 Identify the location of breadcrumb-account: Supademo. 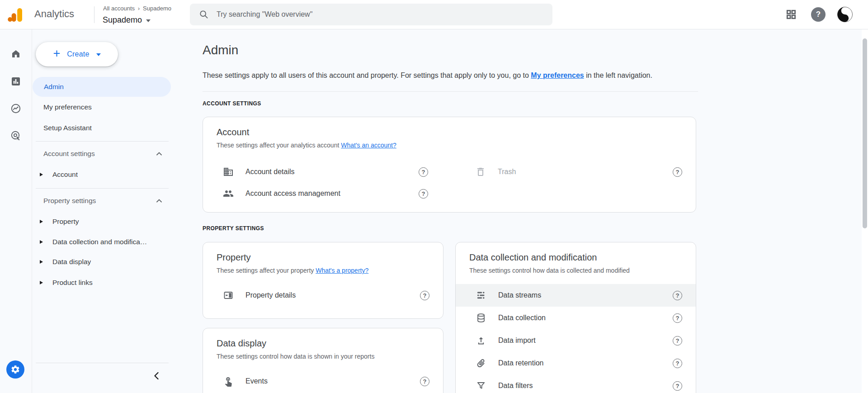
(157, 8).